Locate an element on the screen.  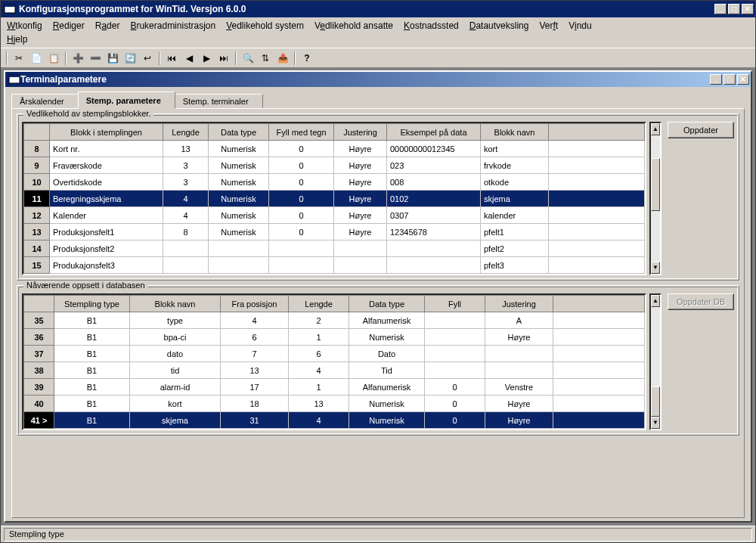
cell: Alfanumerisk is located at coordinates (387, 387).